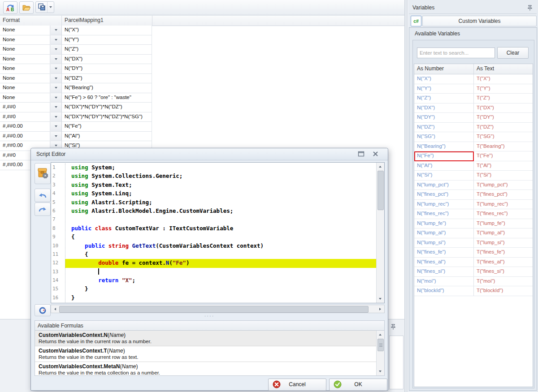 The height and width of the screenshot is (392, 538). What do you see at coordinates (503, 185) in the screenshot?
I see `as-text-cell: T("lump_pct")` at bounding box center [503, 185].